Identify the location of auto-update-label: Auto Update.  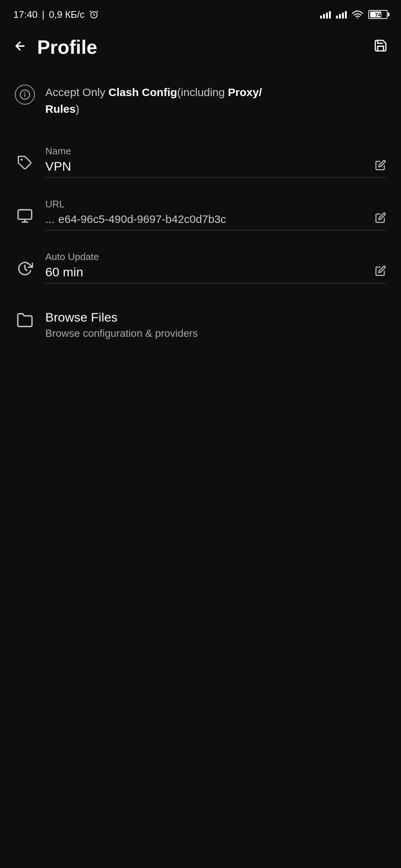
(216, 257).